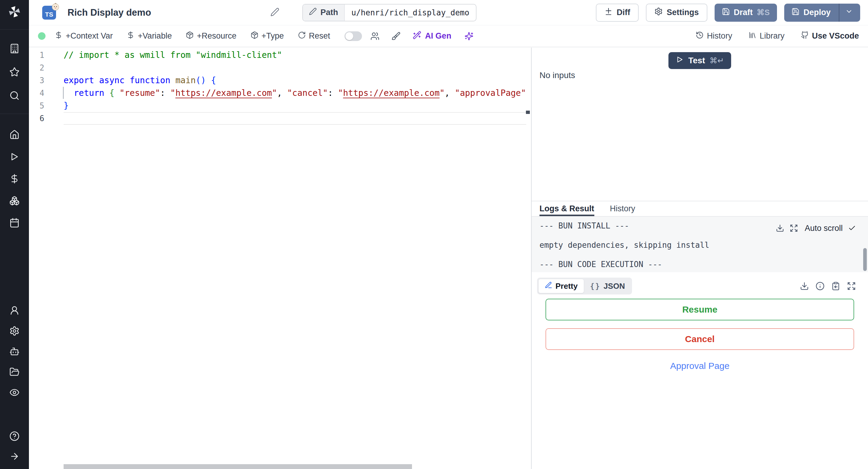  I want to click on download-result-icon, so click(805, 286).